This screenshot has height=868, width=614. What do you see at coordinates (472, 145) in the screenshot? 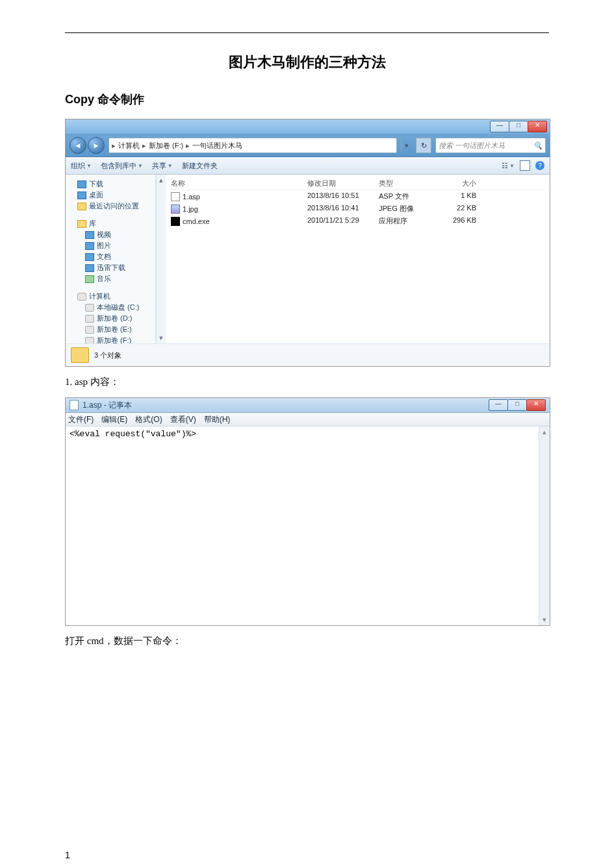
I see `search-placeholder: 搜索 一句话图片木马` at bounding box center [472, 145].